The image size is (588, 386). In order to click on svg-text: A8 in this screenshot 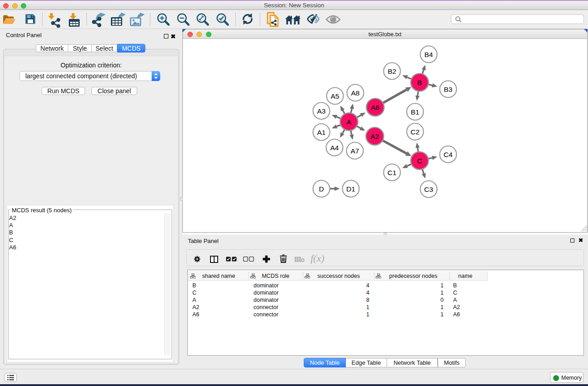, I will do `click(356, 93)`.